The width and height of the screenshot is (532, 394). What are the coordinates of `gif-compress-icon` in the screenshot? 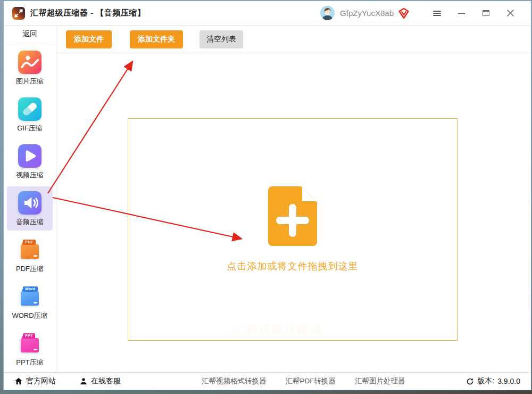 It's located at (30, 109).